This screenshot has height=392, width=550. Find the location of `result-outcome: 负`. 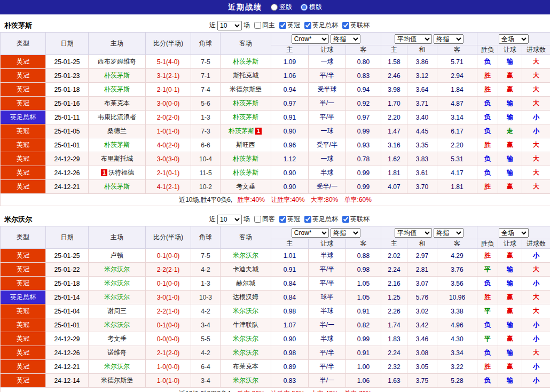

result-outcome: 负 is located at coordinates (488, 325).